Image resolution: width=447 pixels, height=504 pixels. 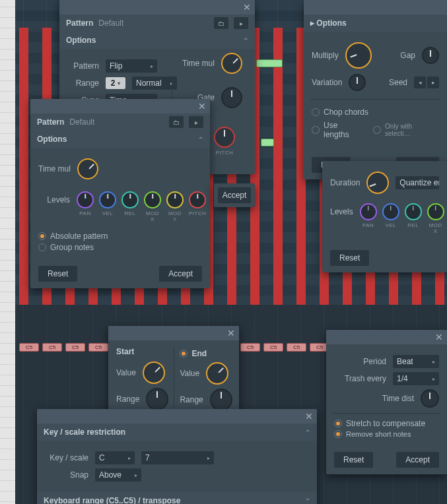 What do you see at coordinates (224, 137) in the screenshot?
I see `pitch-knob` at bounding box center [224, 137].